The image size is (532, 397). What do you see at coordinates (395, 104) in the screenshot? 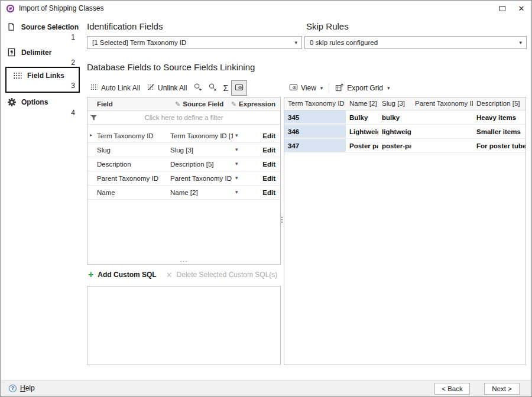
I see `preview-column-header: Slug [3]` at bounding box center [395, 104].